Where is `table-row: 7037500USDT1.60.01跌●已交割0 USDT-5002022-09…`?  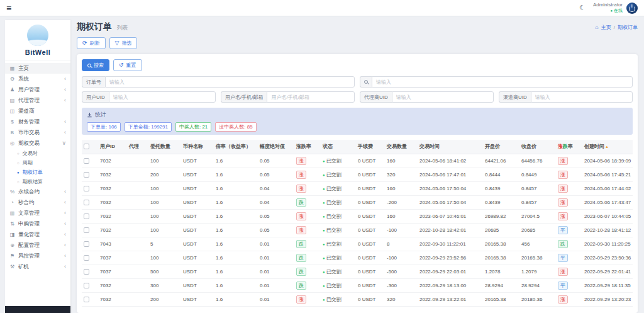
table-row: 7037500USDT1.60.01跌●已交割0 USDT-5002022-09… is located at coordinates (357, 271).